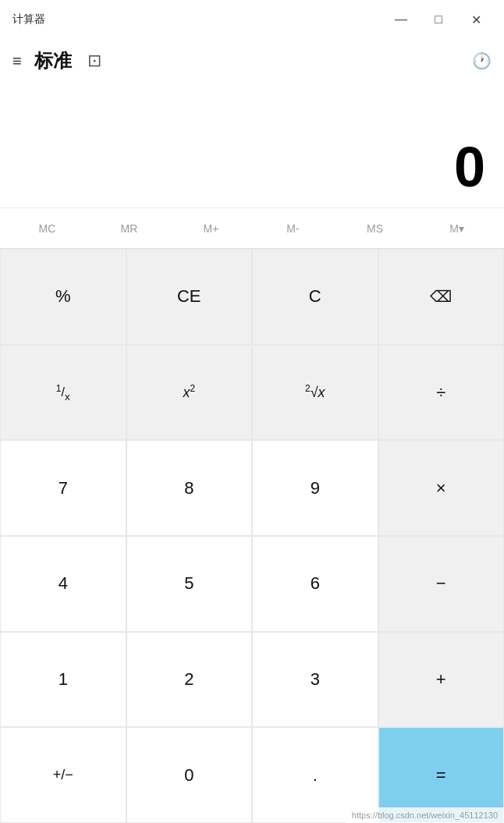 This screenshot has height=823, width=504. I want to click on eight-button: 8, so click(190, 488).